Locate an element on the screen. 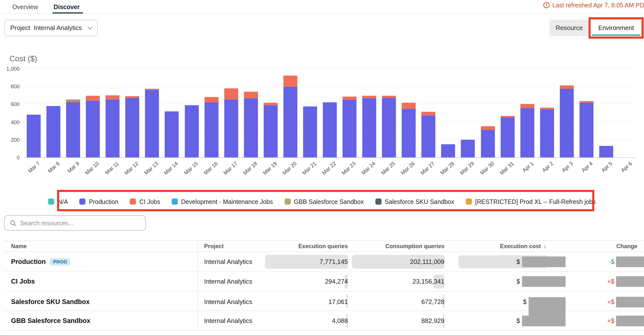 The image size is (644, 335). legend-item: CI Jobs is located at coordinates (145, 201).